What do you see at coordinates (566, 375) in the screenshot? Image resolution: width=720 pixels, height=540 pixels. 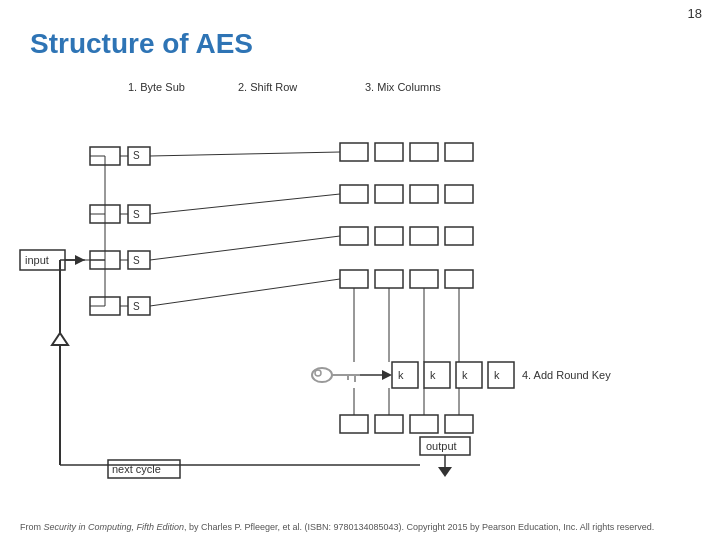 I see `svg-text: 4. Add Round Key` at bounding box center [566, 375].